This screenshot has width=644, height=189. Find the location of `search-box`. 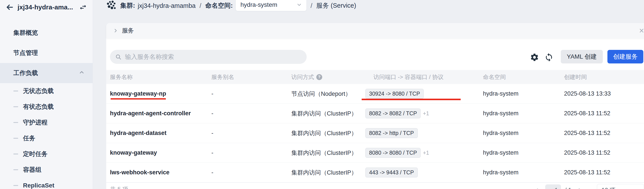

search-box is located at coordinates (208, 57).